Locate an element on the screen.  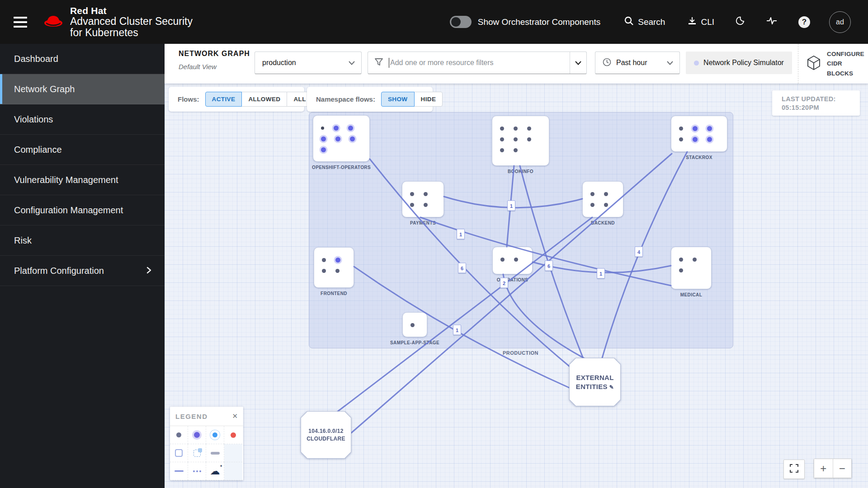
filter-dropdown-button is located at coordinates (578, 63).